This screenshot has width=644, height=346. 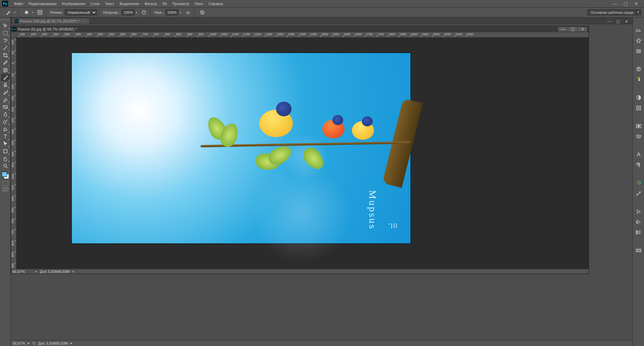 What do you see at coordinates (614, 12) in the screenshot?
I see `workspace-selector: Основная рабочая среда` at bounding box center [614, 12].